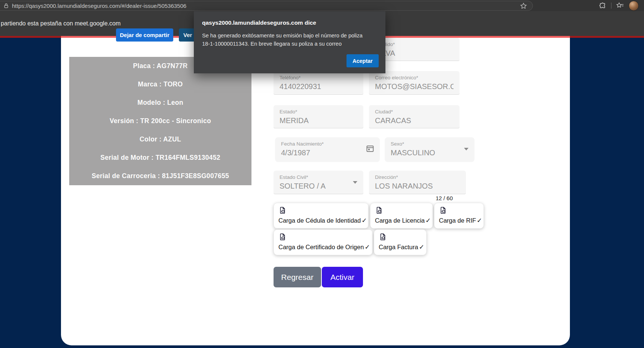  Describe the element at coordinates (318, 112) in the screenshot. I see `estado-label: Estado*` at that location.